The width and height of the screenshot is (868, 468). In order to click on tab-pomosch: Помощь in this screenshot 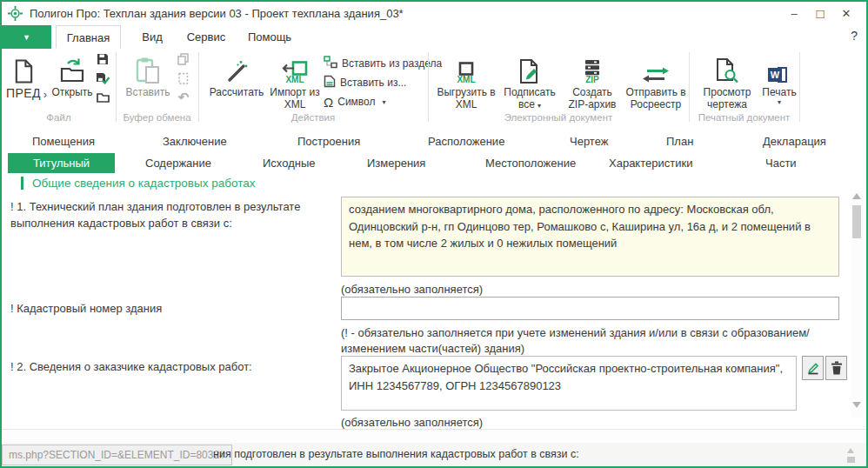, I will do `click(270, 37)`.